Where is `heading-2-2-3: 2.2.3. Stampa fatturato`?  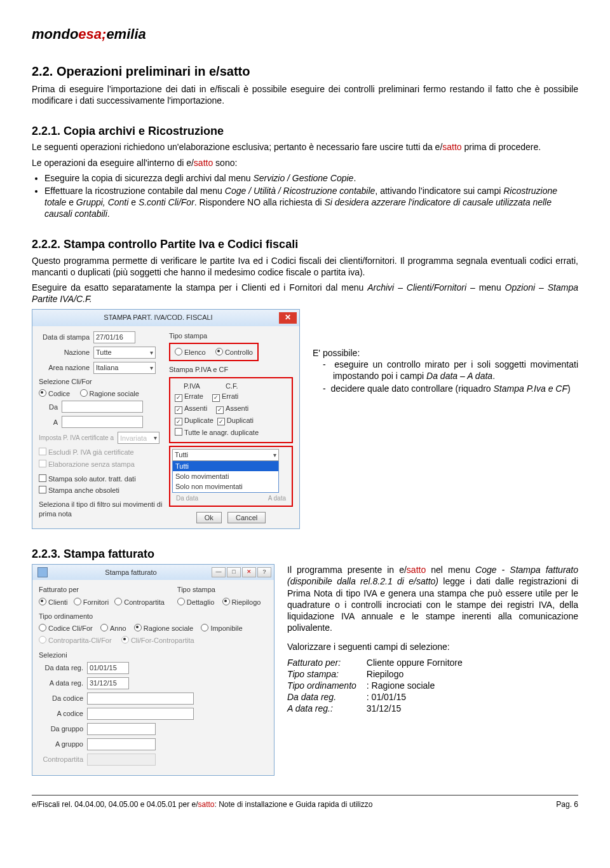
heading-2-2-3: 2.2.3. Stampa fatturato is located at coordinates (305, 555).